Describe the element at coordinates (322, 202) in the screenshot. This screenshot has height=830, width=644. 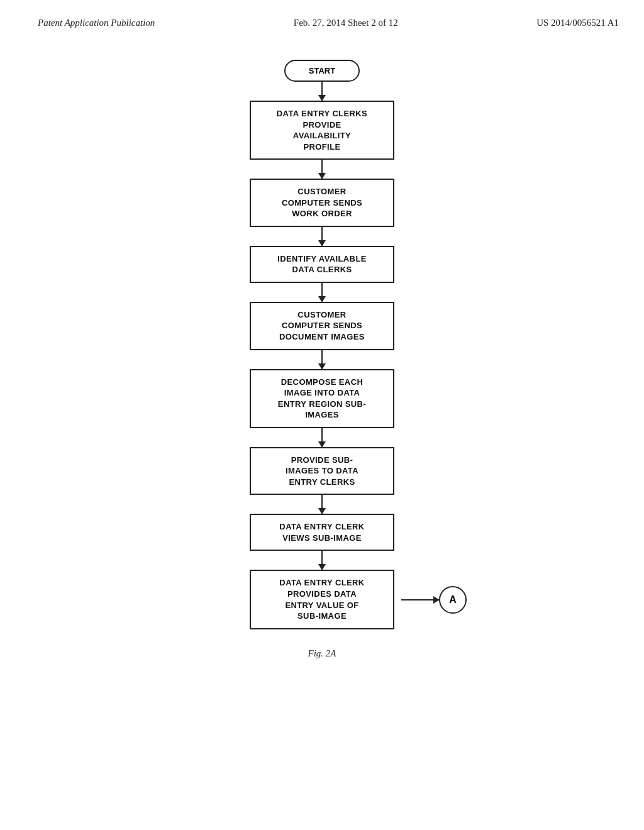
I see `node-2-label: CUSTOMERCOMPUTER SENDSWORK ORDER` at that location.